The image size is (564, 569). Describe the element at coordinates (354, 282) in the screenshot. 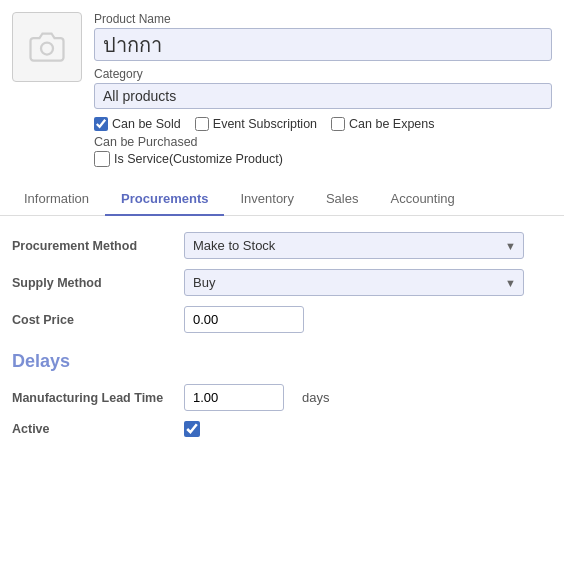

I see `supply-method-select-wrapper: Buy Produce Resupply ▼` at that location.